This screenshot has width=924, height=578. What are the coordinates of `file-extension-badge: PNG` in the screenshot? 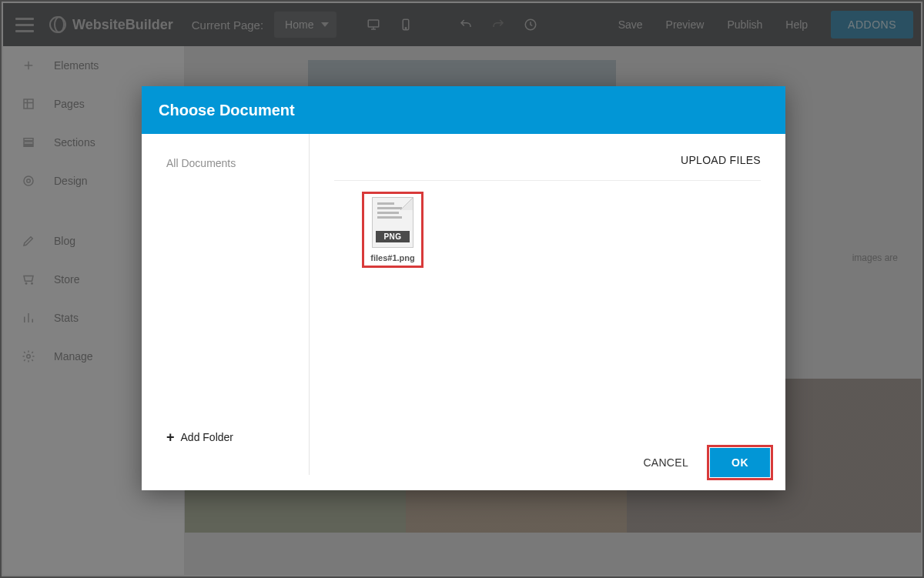 It's located at (393, 237).